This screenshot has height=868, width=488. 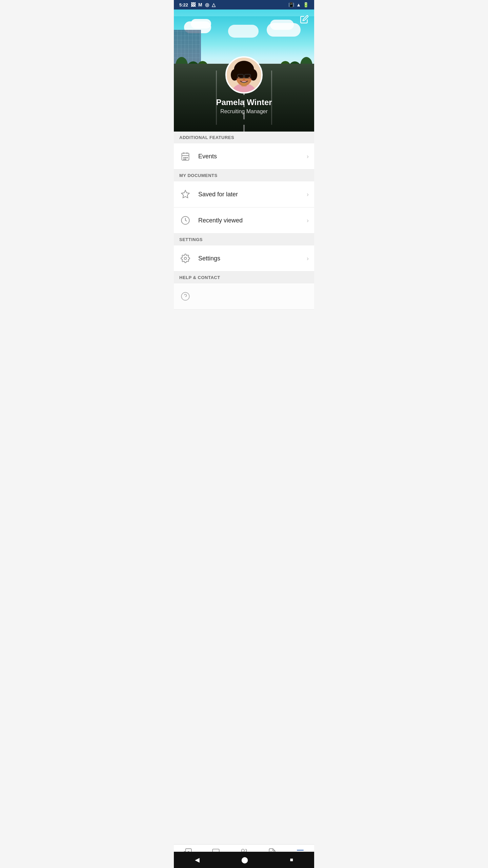 What do you see at coordinates (244, 71) in the screenshot?
I see `hero-section: Pamela Winter Recruiting Manager` at bounding box center [244, 71].